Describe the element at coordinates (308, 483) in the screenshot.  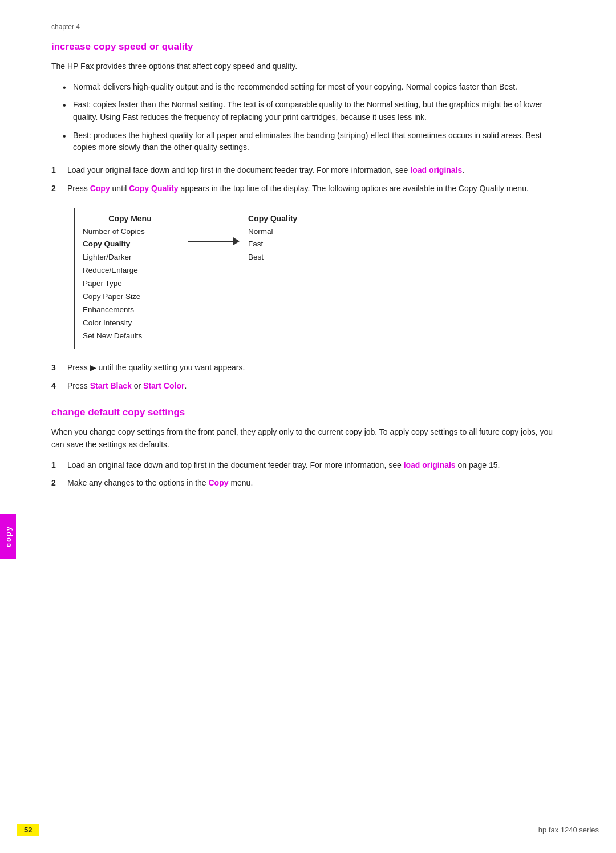
I see `section2-step-2: 2 Make any changes to the options in the…` at that location.